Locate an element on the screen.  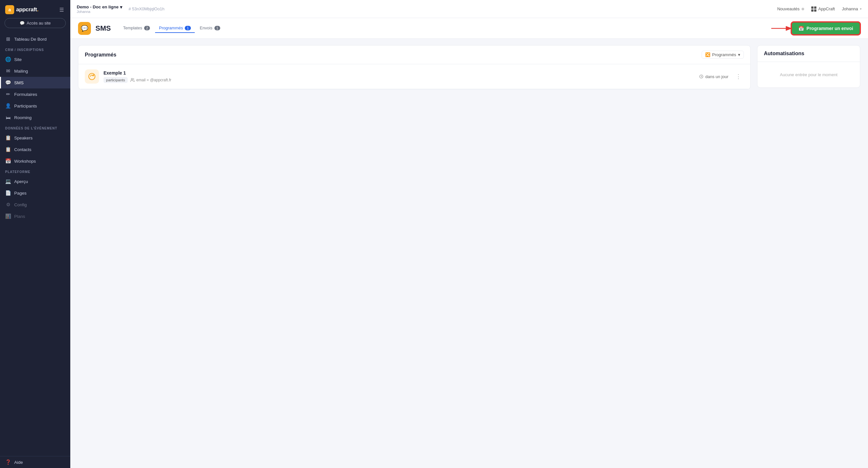
sidebar: a appcraft. ☰ 💬 Accès au site ⊞ Tableau … is located at coordinates (35, 234).